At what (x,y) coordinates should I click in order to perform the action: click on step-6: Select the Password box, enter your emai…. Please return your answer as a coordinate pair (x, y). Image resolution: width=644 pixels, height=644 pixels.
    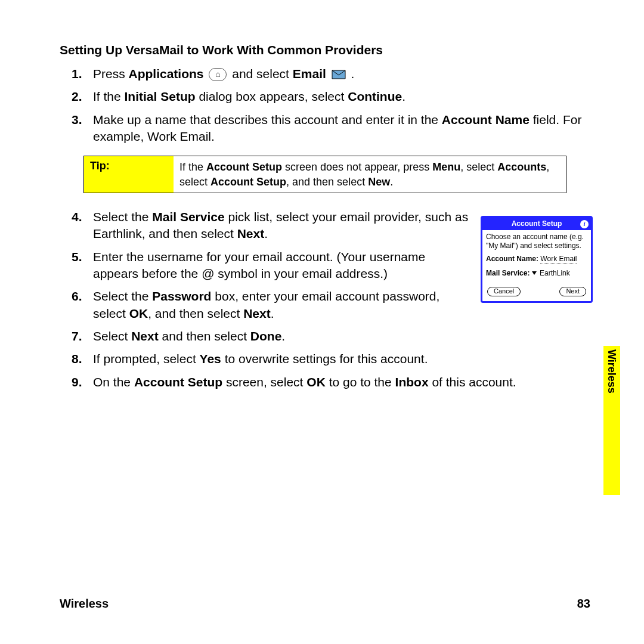
    Looking at the image, I should click on (281, 305).